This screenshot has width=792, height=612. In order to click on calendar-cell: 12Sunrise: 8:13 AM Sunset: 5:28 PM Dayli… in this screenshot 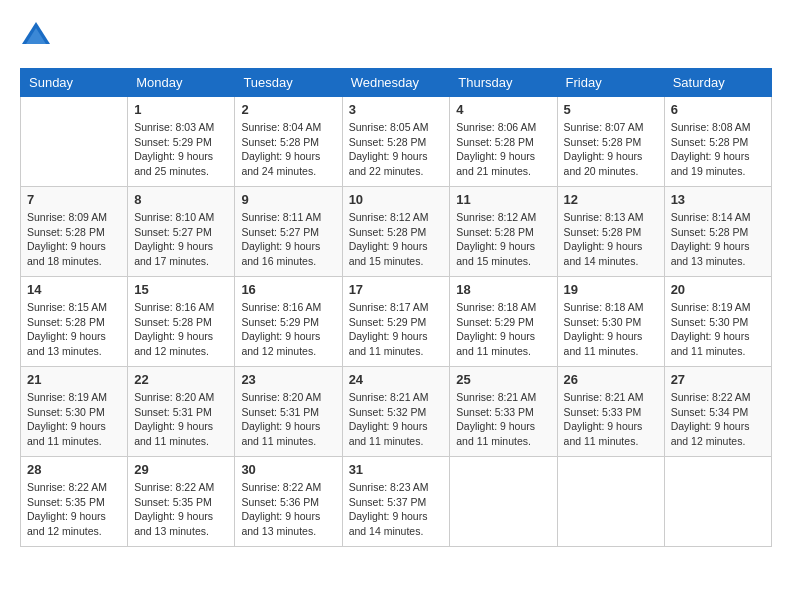, I will do `click(610, 232)`.